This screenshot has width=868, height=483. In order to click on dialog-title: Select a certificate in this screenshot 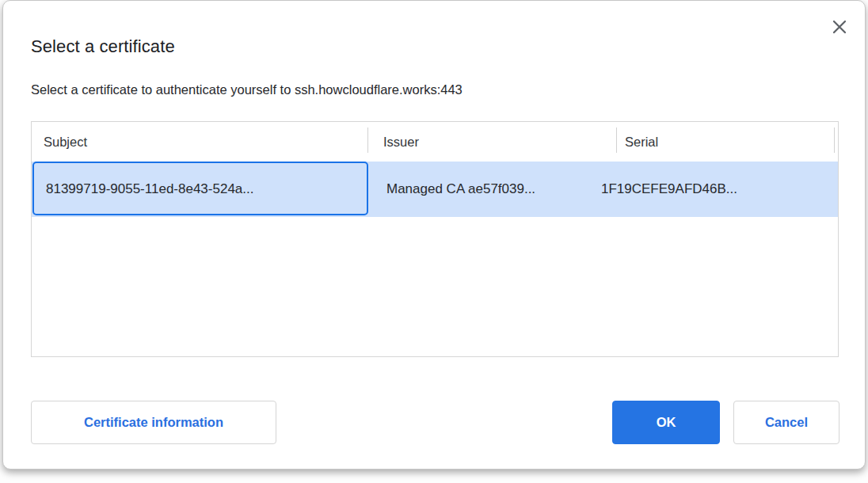, I will do `click(103, 47)`.